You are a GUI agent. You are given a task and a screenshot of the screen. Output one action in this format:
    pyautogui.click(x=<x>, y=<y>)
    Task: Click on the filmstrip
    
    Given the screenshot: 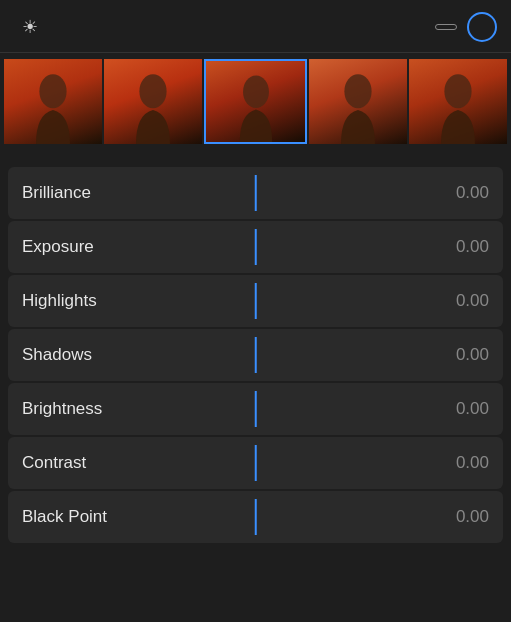 What is the action you would take?
    pyautogui.click(x=256, y=104)
    